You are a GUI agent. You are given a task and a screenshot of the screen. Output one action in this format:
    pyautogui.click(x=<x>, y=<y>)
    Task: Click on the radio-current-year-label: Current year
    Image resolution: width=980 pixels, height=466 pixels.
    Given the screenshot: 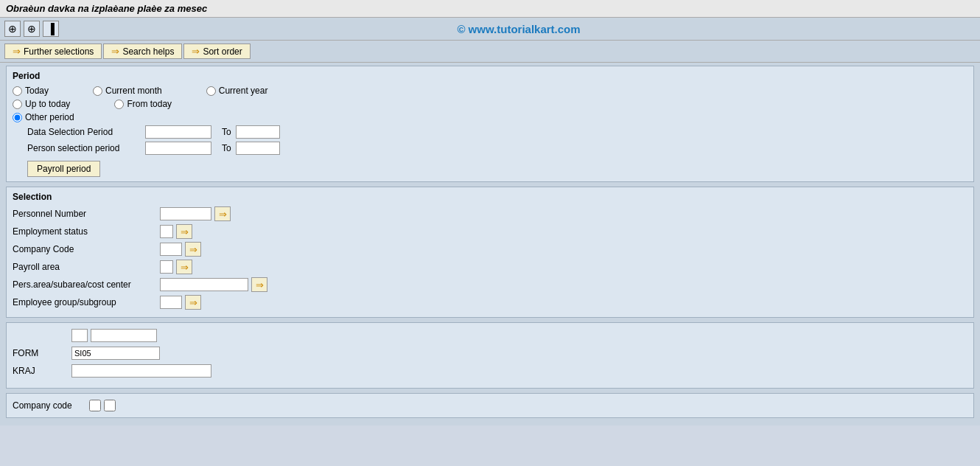 What is the action you would take?
    pyautogui.click(x=243, y=91)
    